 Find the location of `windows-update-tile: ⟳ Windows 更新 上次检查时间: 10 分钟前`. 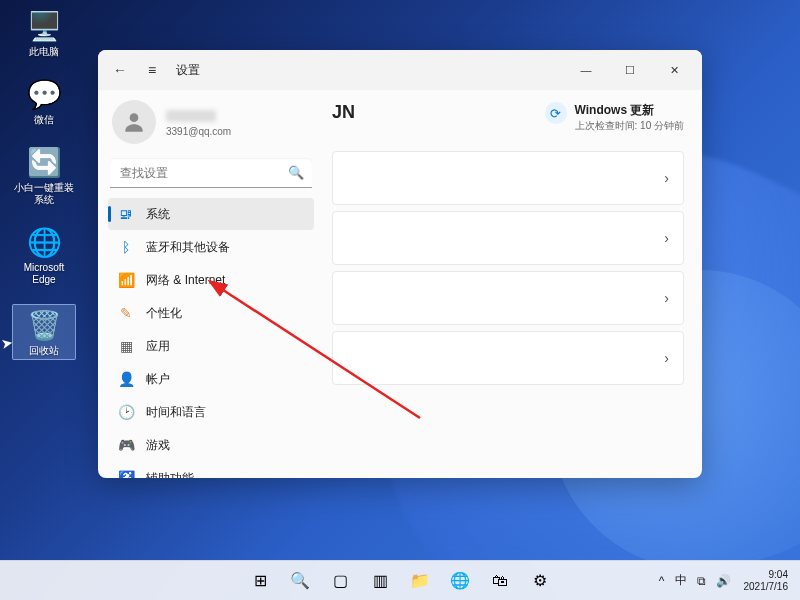

windows-update-tile: ⟳ Windows 更新 上次检查时间: 10 分钟前 is located at coordinates (614, 118).